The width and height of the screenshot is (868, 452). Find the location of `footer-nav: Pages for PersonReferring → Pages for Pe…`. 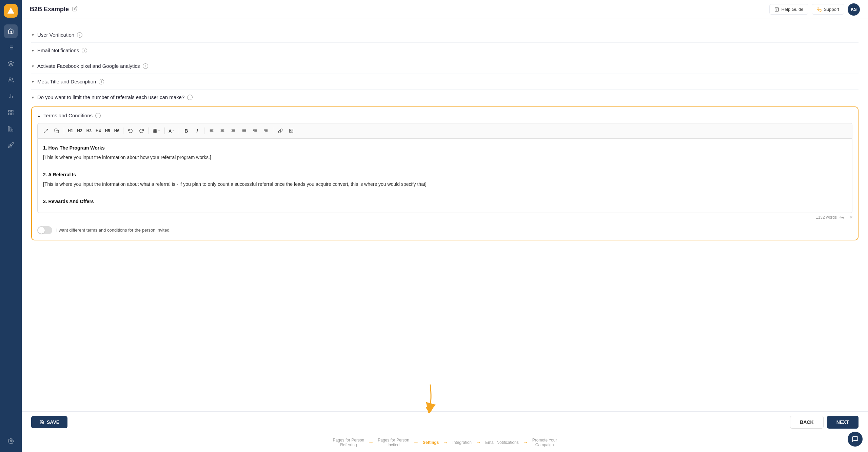

footer-nav: Pages for PersonReferring → Pages for Pe… is located at coordinates (445, 442).